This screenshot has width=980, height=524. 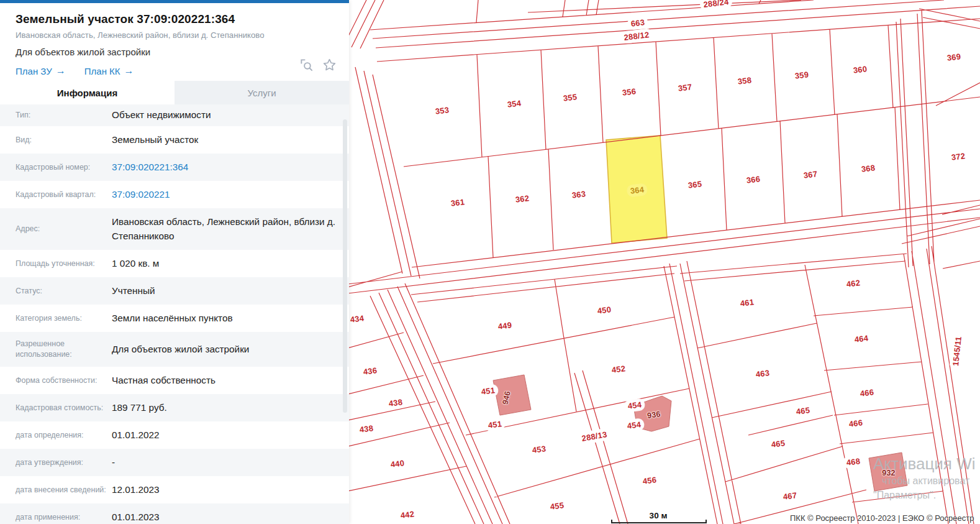 What do you see at coordinates (109, 71) in the screenshot?
I see `link-plan-kk: План КК→` at bounding box center [109, 71].